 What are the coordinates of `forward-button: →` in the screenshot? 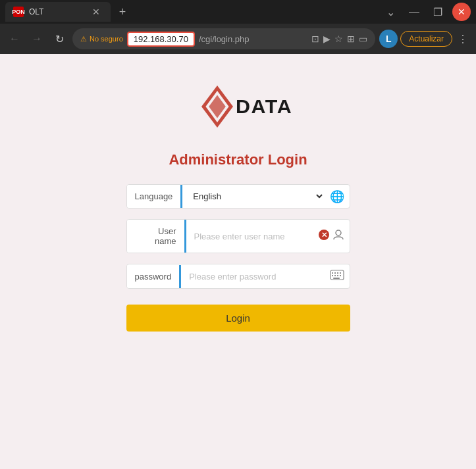 It's located at (37, 39).